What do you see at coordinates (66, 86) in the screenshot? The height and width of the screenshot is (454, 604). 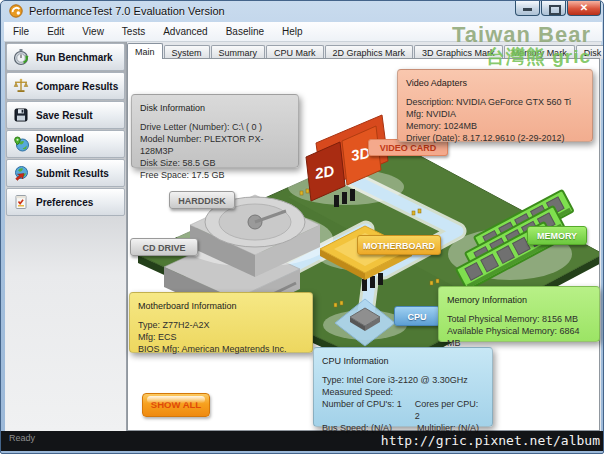 I see `compare-results-button: Compare Results` at bounding box center [66, 86].